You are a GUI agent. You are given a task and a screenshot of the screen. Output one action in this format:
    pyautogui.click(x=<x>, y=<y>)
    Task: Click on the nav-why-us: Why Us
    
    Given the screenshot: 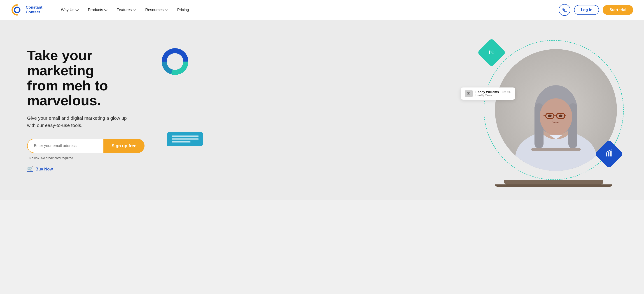 What is the action you would take?
    pyautogui.click(x=70, y=10)
    